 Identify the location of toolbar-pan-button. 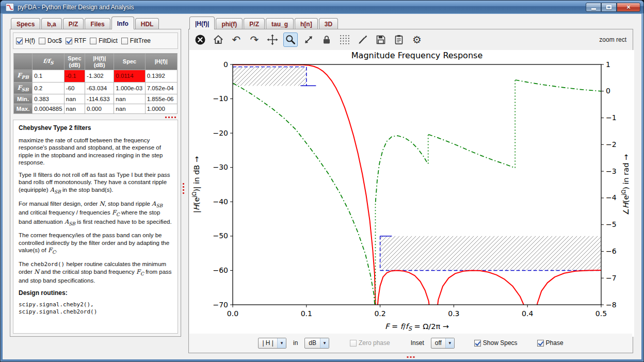
(272, 40).